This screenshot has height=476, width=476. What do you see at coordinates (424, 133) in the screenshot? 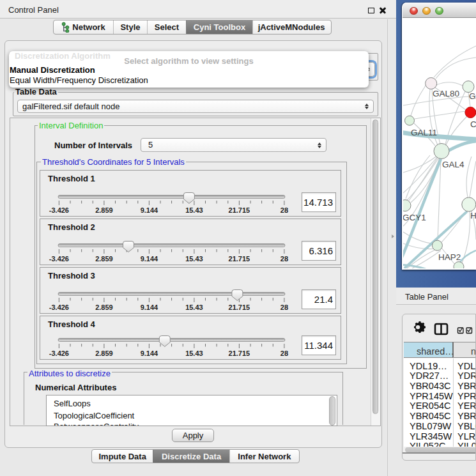
I see `svg-text: GAL11` at bounding box center [424, 133].